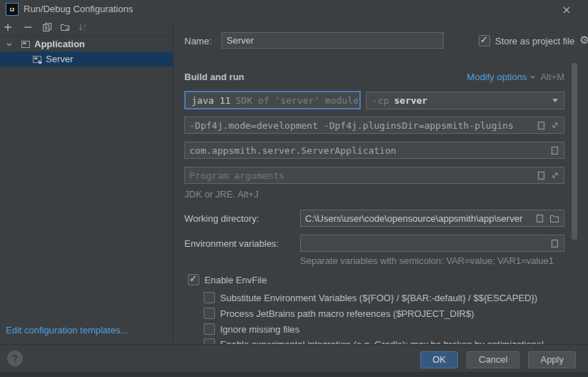 The height and width of the screenshot is (377, 588). I want to click on store-as-project-file-checkbox, so click(484, 41).